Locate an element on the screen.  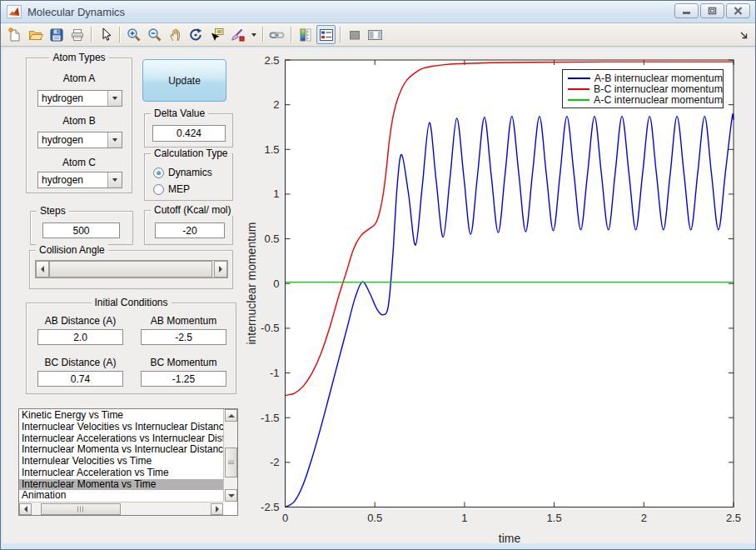
rotate-3d-button is located at coordinates (196, 35).